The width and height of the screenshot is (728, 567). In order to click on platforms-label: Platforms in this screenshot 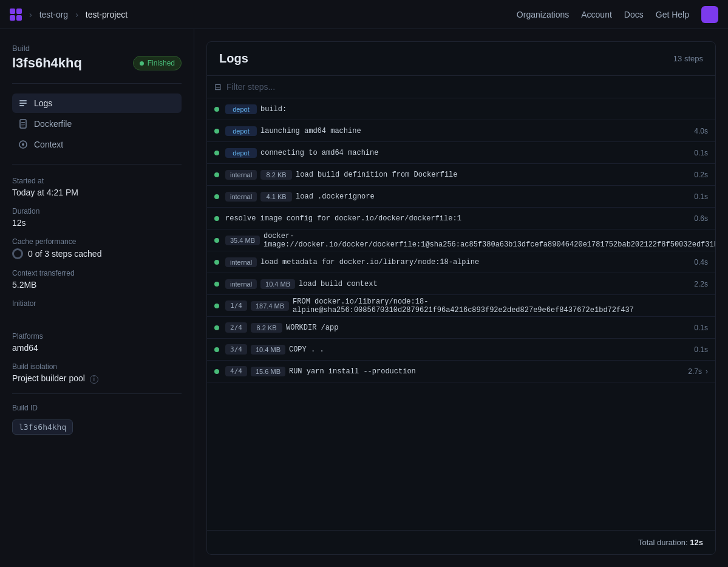, I will do `click(97, 336)`.